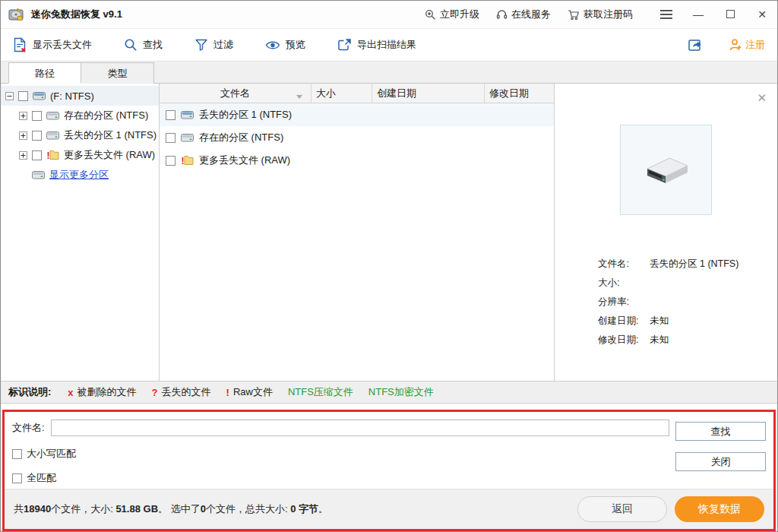 Image resolution: width=778 pixels, height=532 pixels. I want to click on info-label: 修改日期:, so click(624, 340).